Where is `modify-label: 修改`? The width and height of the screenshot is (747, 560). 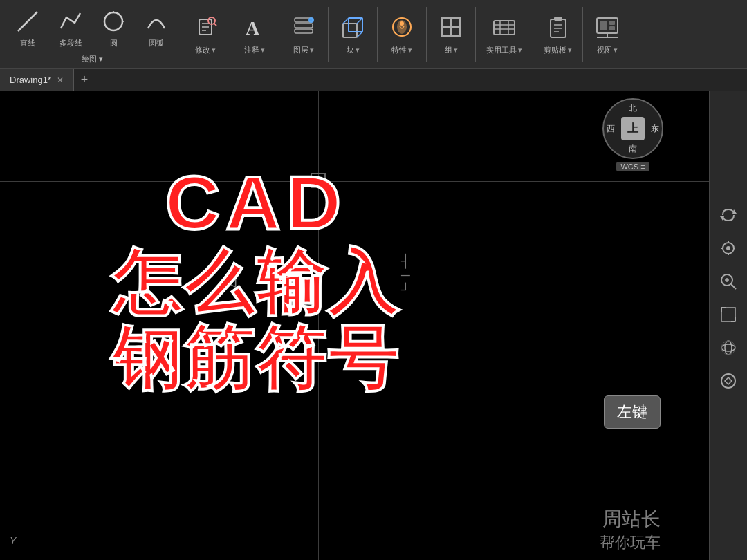 modify-label: 修改 is located at coordinates (203, 50).